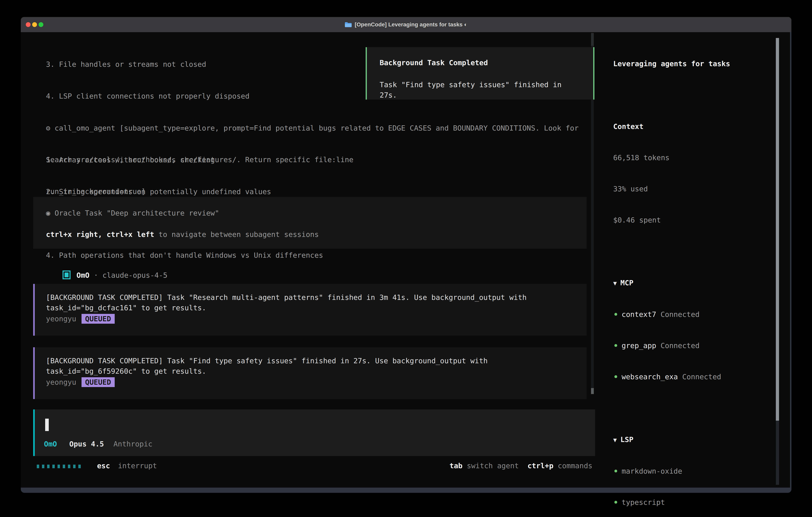  Describe the element at coordinates (310, 373) in the screenshot. I see `message-card: [BACKGROUND TASK COMPLETED] Task "Find t…` at that location.